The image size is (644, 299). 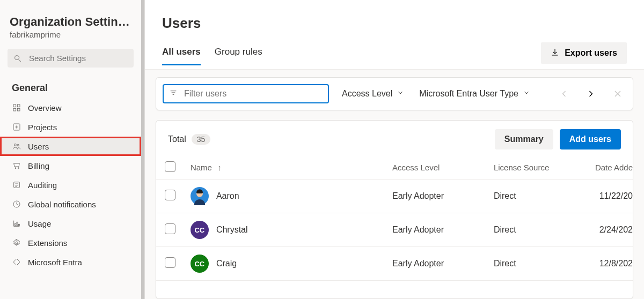 I want to click on sidebar-item-projects: Projects, so click(x=71, y=127).